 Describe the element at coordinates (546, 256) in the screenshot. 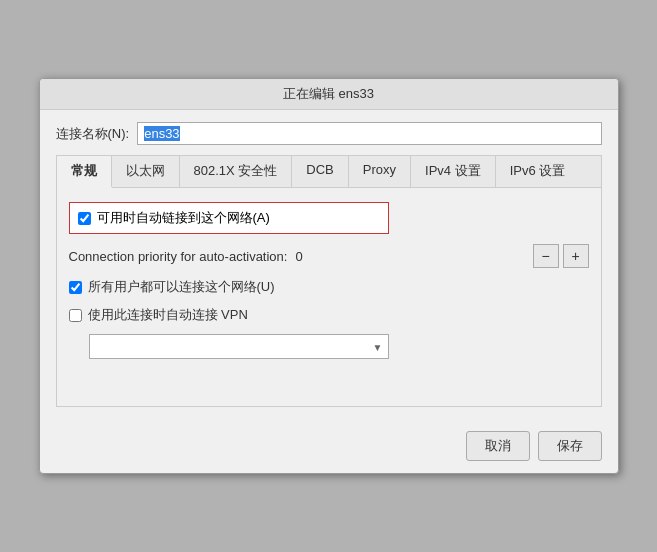

I see `priority-minus-button: −` at that location.